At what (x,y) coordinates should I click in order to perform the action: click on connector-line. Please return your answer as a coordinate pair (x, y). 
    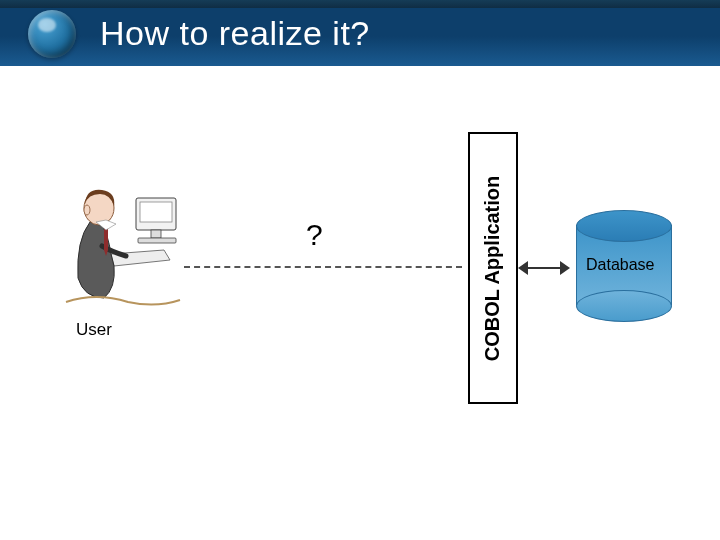
    Looking at the image, I should click on (544, 268).